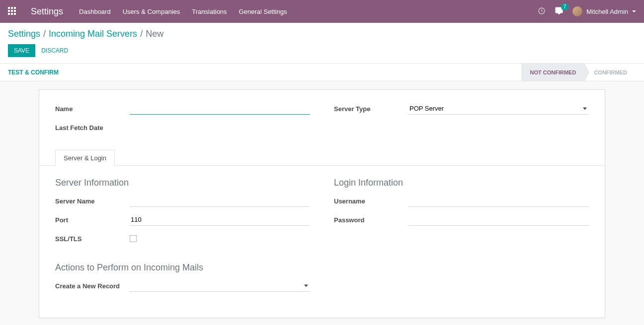 The width and height of the screenshot is (644, 325). Describe the element at coordinates (499, 201) in the screenshot. I see `username-input` at that location.